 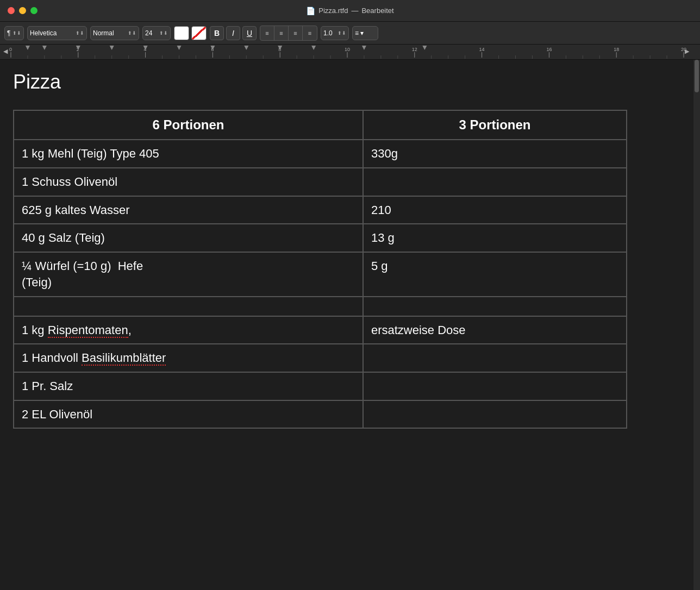 What do you see at coordinates (495, 238) in the screenshot?
I see `row4-col2: 13 g` at bounding box center [495, 238].